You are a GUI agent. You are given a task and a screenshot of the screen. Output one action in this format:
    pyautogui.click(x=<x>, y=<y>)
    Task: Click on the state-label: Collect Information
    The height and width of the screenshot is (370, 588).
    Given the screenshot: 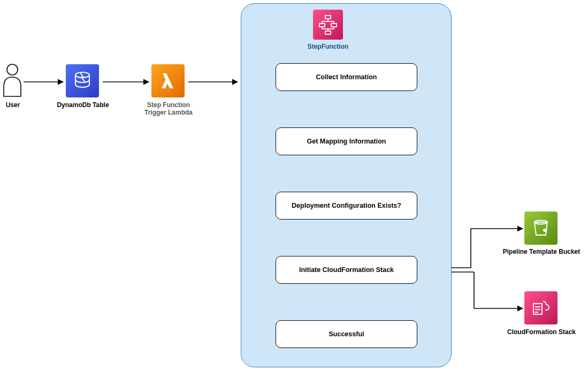 What is the action you would take?
    pyautogui.click(x=347, y=77)
    